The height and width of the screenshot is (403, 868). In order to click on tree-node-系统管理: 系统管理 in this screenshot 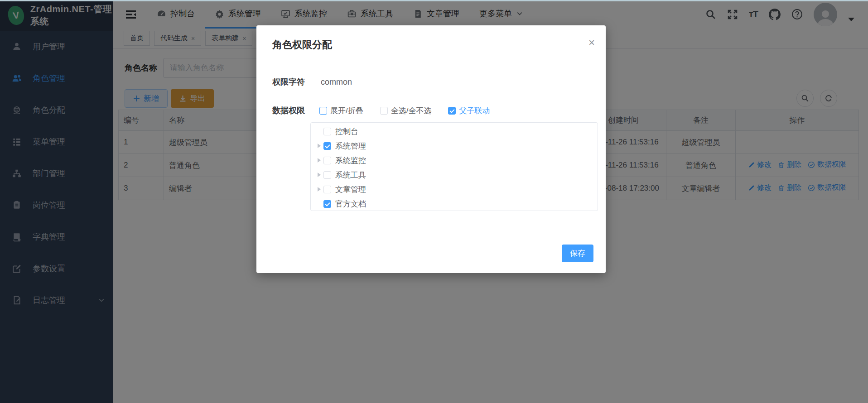, I will do `click(454, 146)`.